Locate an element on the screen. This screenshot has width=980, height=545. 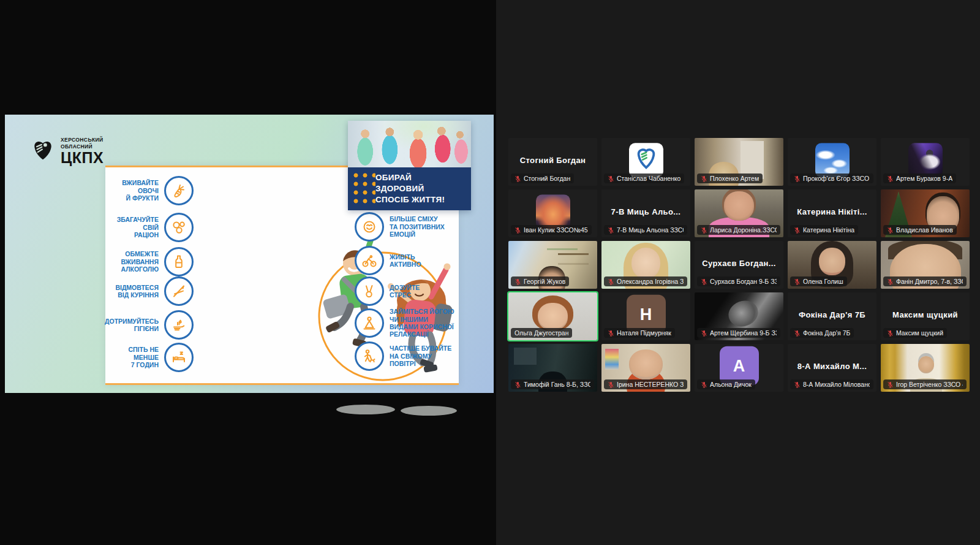
participant-tile: Прокоф'єв Єгор ЗЗСО ... is located at coordinates (832, 162).